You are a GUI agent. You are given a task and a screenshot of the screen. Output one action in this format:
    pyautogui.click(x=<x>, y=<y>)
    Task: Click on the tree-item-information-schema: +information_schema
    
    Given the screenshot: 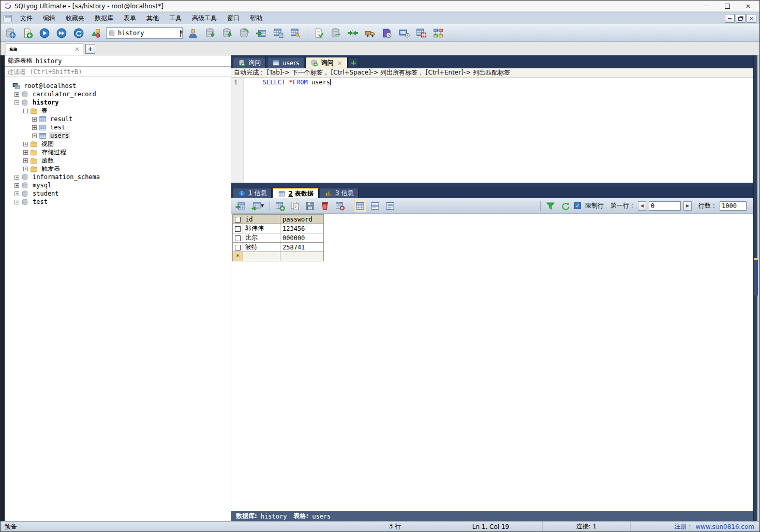 What is the action you would take?
    pyautogui.click(x=118, y=177)
    